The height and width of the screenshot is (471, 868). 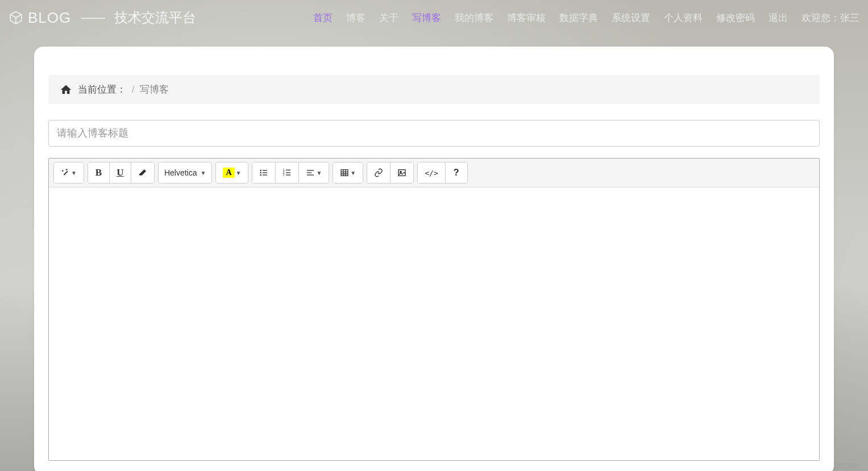 What do you see at coordinates (390, 173) in the screenshot?
I see `insert-group` at bounding box center [390, 173].